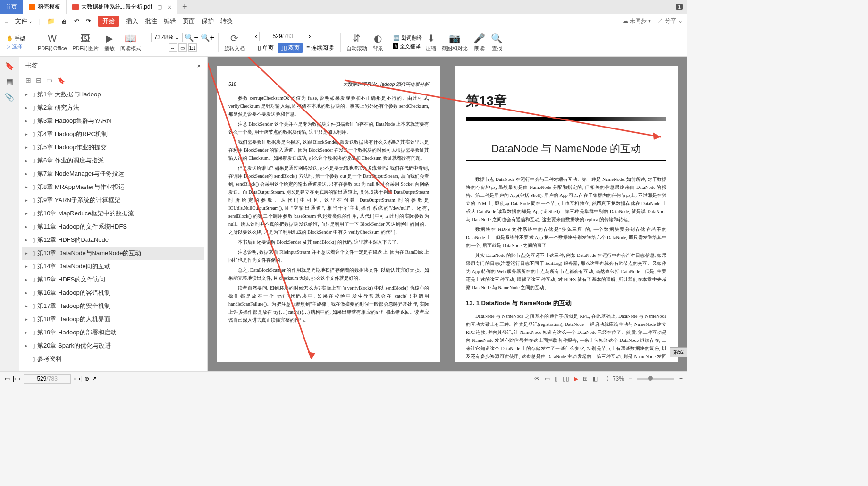 The height and width of the screenshot is (486, 868). What do you see at coordinates (110, 43) in the screenshot?
I see `play-button: ▶播放` at bounding box center [110, 43].